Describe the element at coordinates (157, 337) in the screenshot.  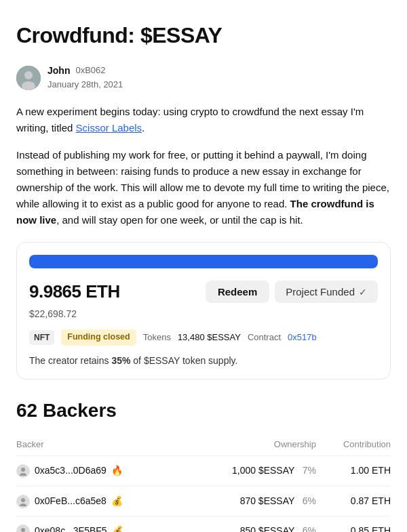
I see `tokens-label: Tokens` at that location.